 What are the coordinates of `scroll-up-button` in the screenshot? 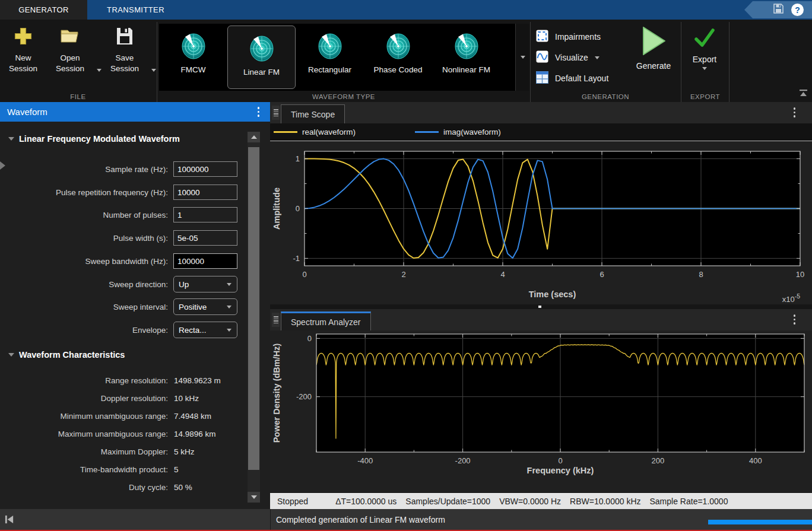 It's located at (254, 137).